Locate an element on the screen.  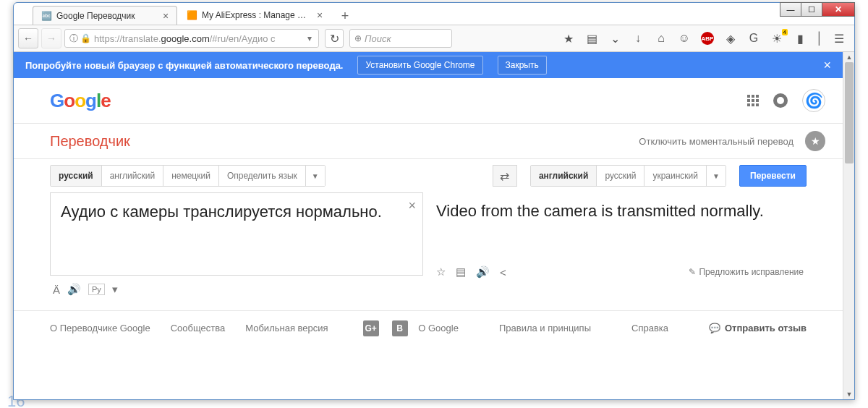
listen-source-icon: 🔊 is located at coordinates (74, 289).